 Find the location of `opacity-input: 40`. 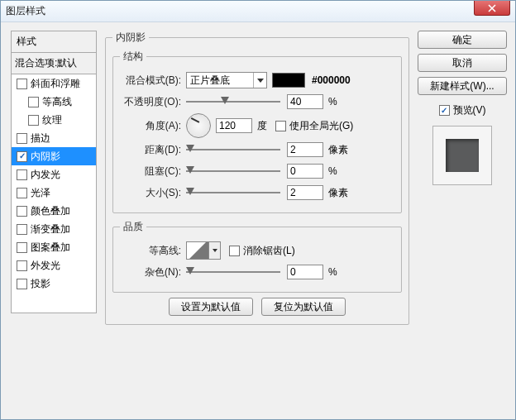

opacity-input: 40 is located at coordinates (305, 102).